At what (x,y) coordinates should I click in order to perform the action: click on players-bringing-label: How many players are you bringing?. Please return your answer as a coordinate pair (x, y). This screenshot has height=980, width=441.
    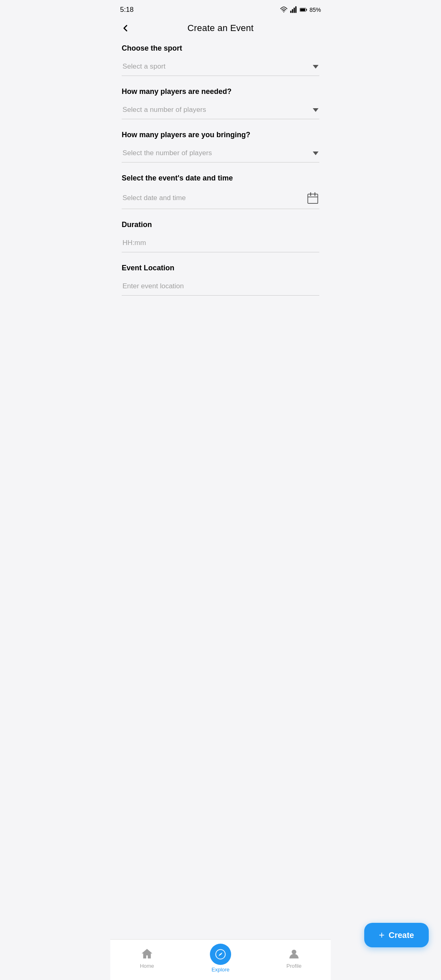
    Looking at the image, I should click on (220, 135).